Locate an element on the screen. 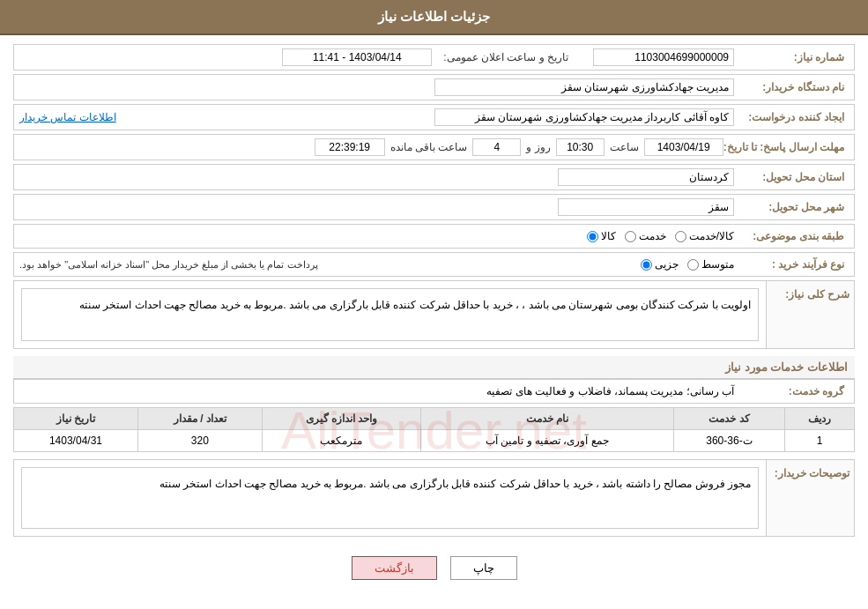 This screenshot has width=868, height=609. table-header-row: ردیف کد خدمت نام خدمت واحد اندازه گیری ت… is located at coordinates (434, 420).